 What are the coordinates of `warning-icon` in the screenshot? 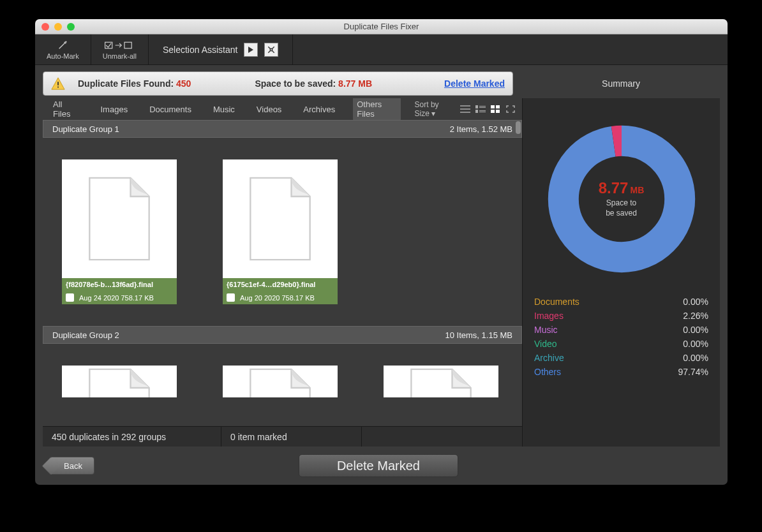 It's located at (58, 84).